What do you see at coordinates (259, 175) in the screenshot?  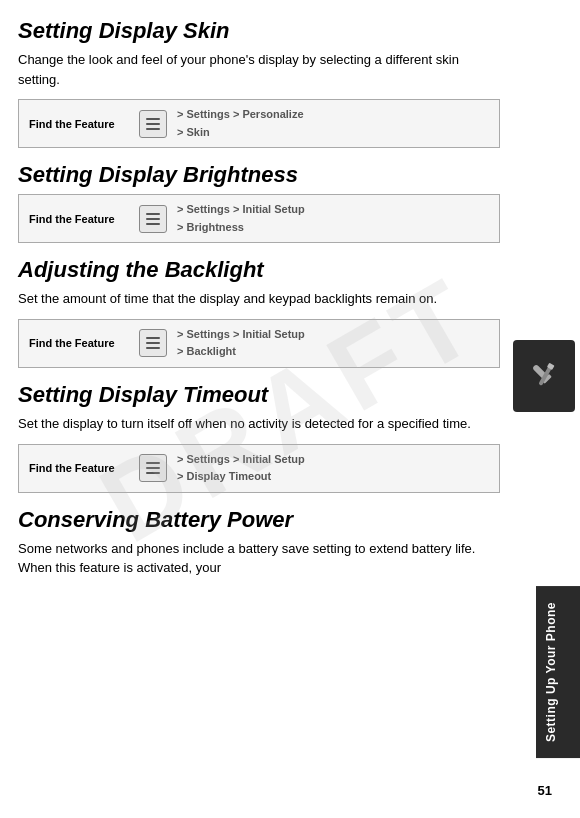 I see `section-title-display-brightness: Setting Display Brightness` at bounding box center [259, 175].